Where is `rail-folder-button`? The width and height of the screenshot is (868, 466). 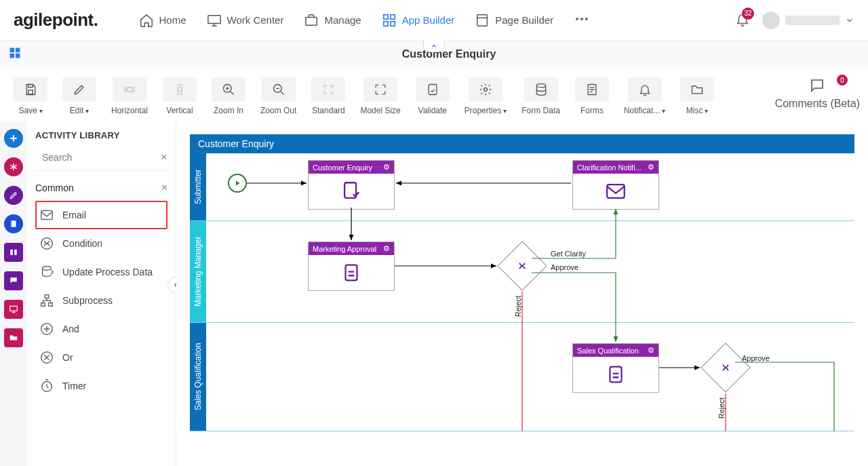
rail-folder-button is located at coordinates (14, 338).